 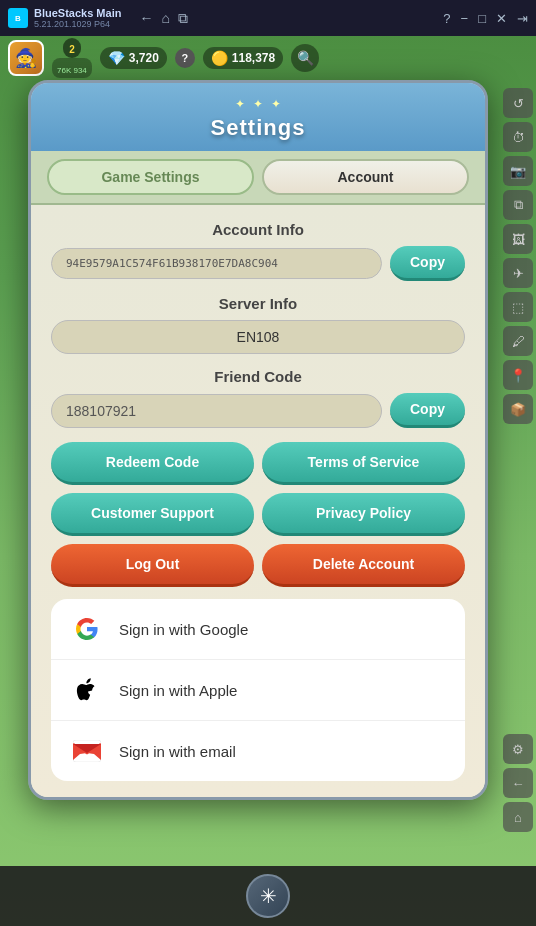 I want to click on sidebar-timer-icon: ⏱, so click(x=518, y=137).